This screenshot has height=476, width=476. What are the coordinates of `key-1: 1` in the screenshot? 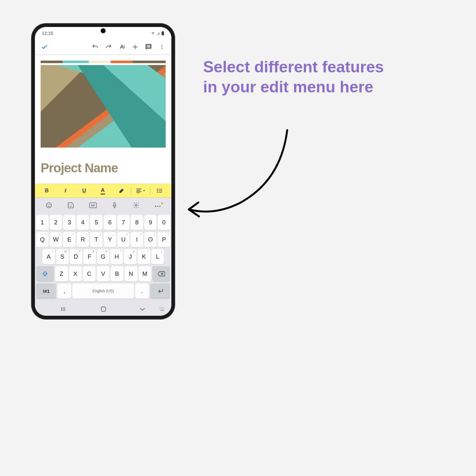 It's located at (43, 222).